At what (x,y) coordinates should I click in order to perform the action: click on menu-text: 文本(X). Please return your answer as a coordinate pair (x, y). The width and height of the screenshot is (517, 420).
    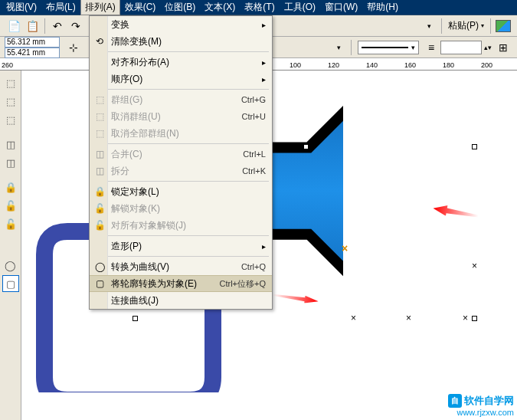
    Looking at the image, I should click on (220, 8).